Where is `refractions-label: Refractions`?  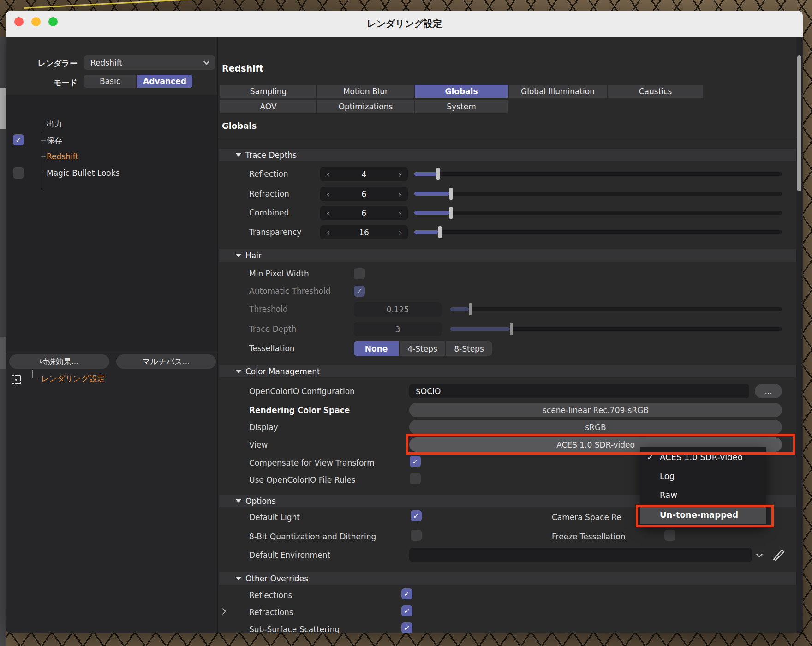
refractions-label: Refractions is located at coordinates (271, 612).